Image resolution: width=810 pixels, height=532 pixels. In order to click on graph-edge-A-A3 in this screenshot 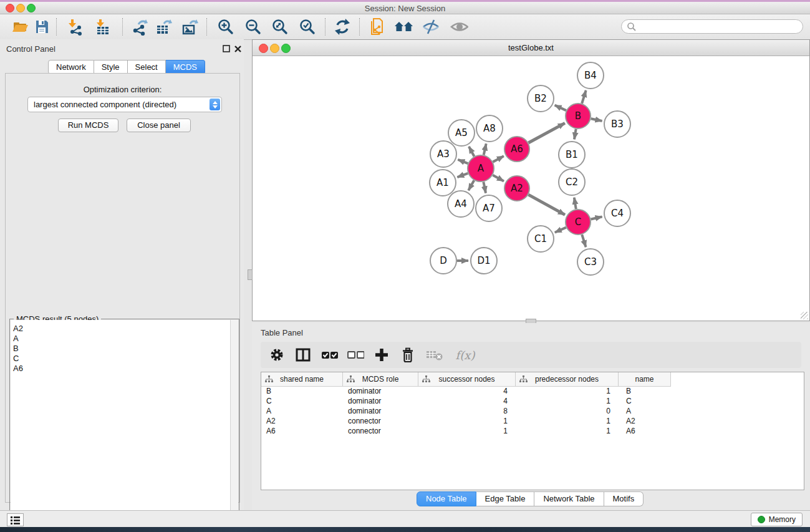, I will do `click(463, 162)`.